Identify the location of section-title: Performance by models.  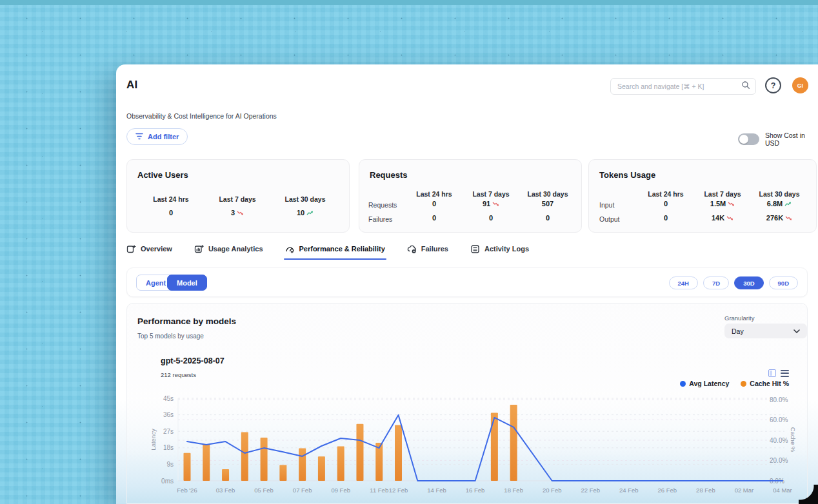
(187, 321).